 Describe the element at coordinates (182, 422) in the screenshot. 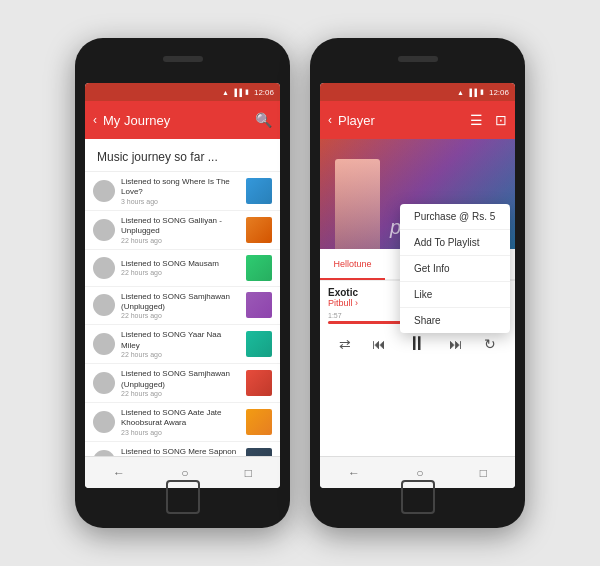

I see `journey-info-6: Listened to SONG Aate Jate Khoobsurat Aw…` at that location.